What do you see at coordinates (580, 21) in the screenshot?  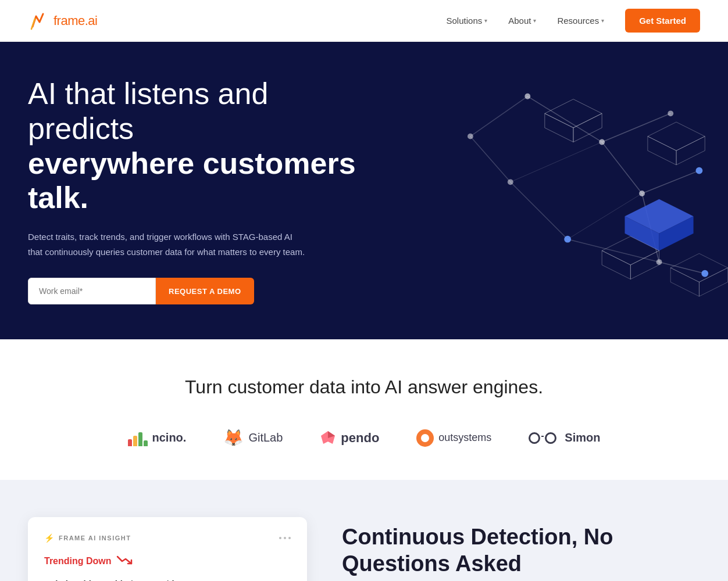 I see `nav-resources: Resources ▾` at bounding box center [580, 21].